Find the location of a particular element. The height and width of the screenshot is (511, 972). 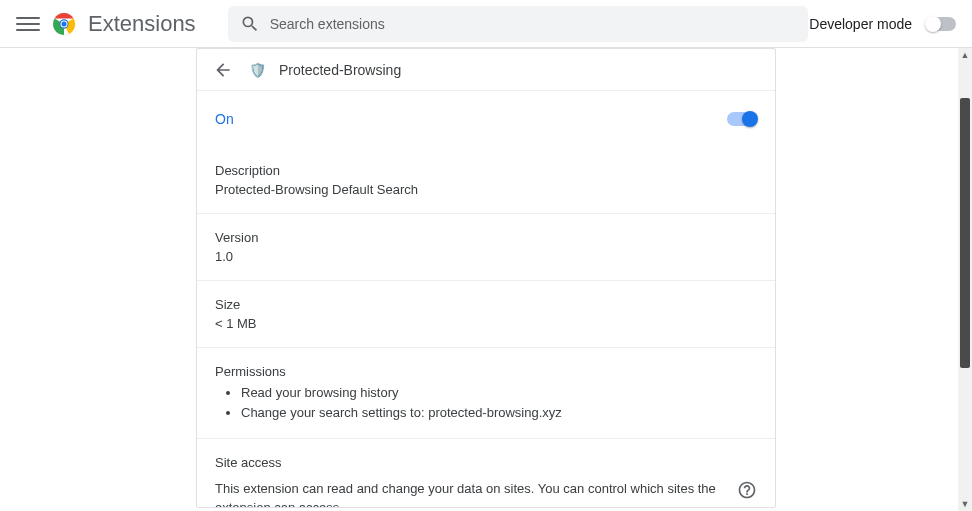

version-heading: Version is located at coordinates (486, 238).